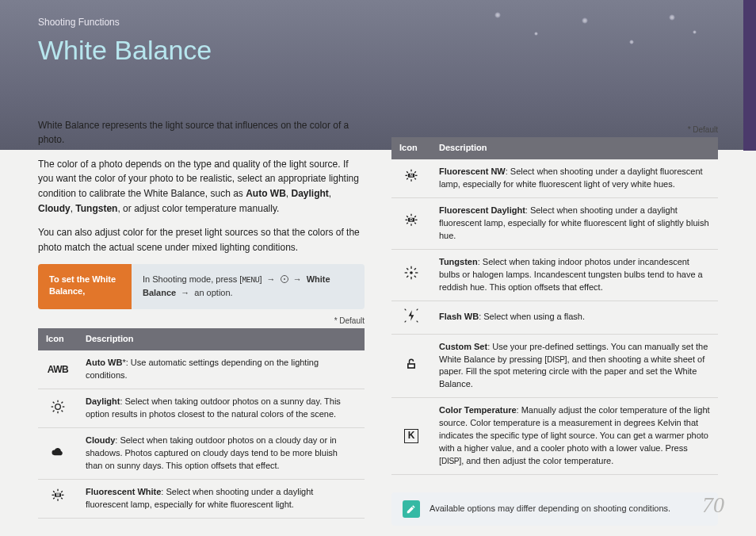 Image resolution: width=756 pixels, height=536 pixels. Describe the element at coordinates (411, 178) in the screenshot. I see `icon-cell: N` at that location.